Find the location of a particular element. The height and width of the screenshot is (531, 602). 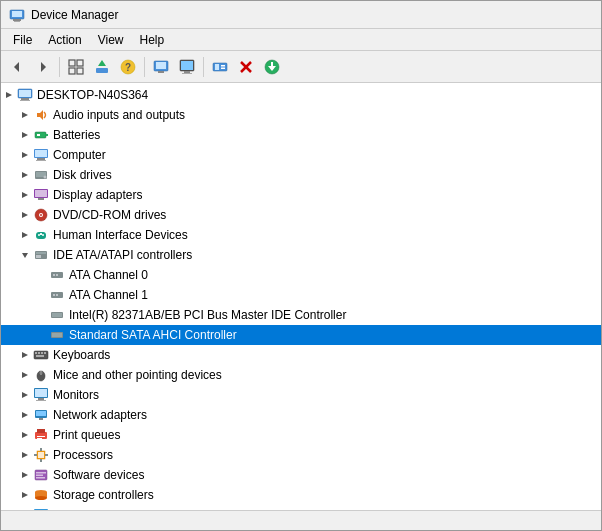

tree-node-computer: Computer is located at coordinates (301, 155).